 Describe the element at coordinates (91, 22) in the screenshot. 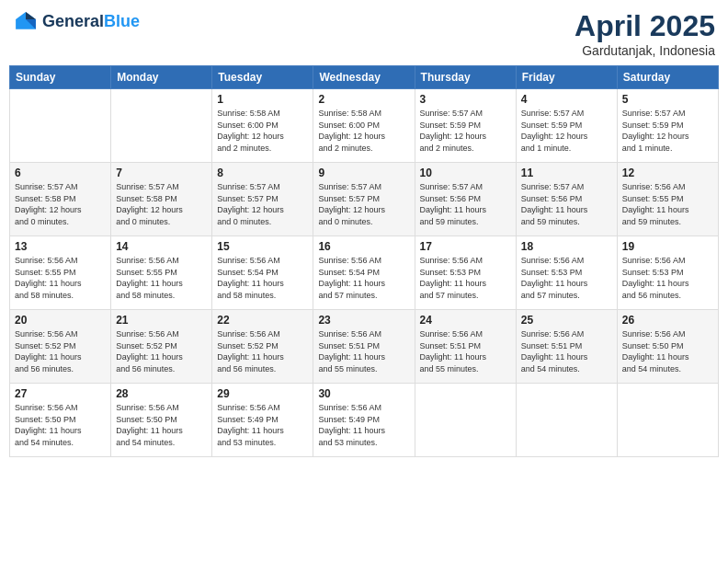

I see `logo-text: GeneralBlue` at that location.